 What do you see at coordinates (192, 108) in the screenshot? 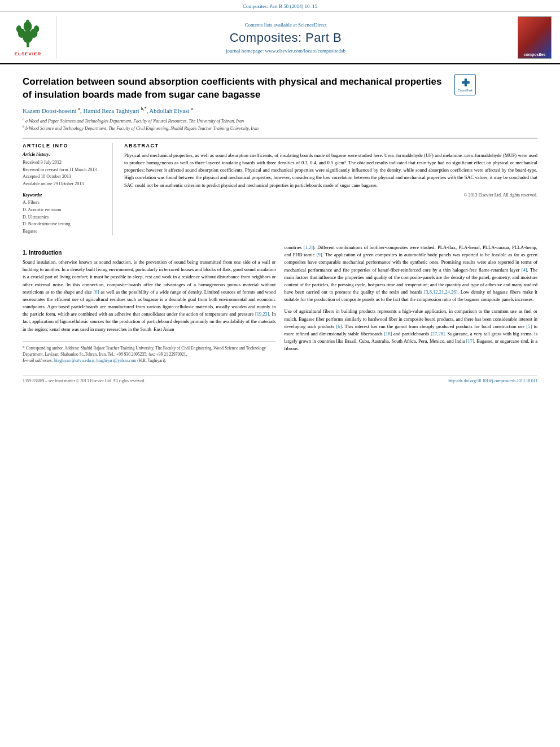
I see `author-3-affil: a` at bounding box center [192, 108].